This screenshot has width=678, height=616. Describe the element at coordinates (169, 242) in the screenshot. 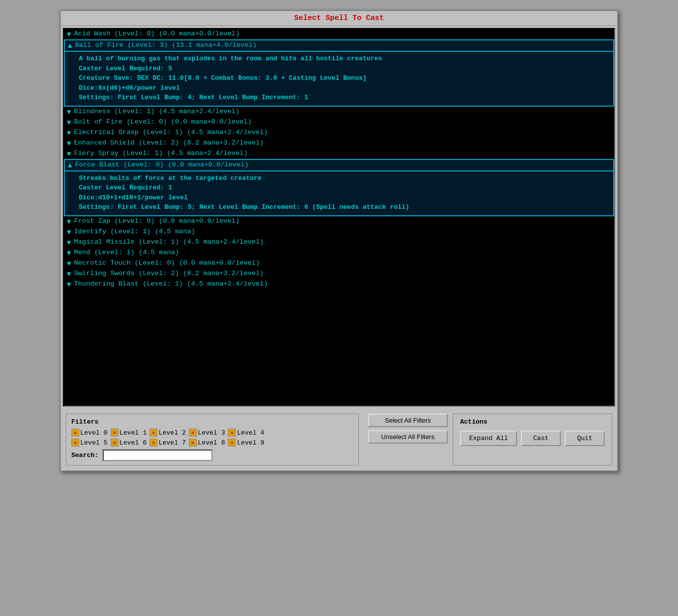

I see `spell-label: Magical Missile (Level: 1) (4.5 mana+2.4…` at that location.